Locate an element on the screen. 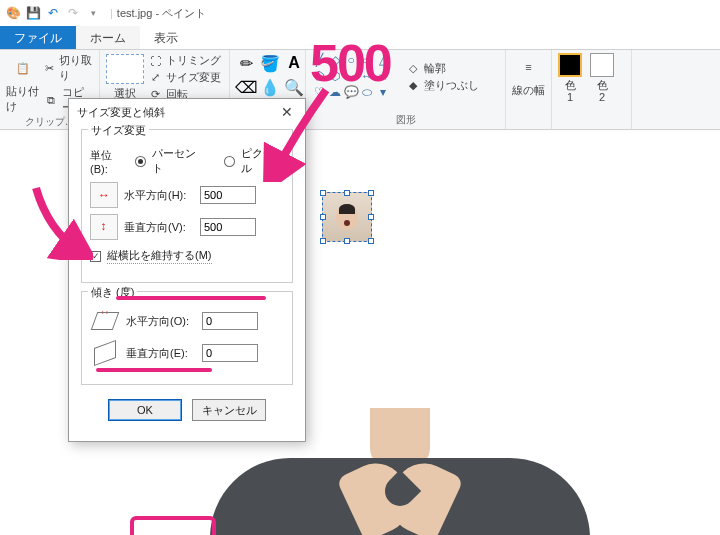 The image size is (720, 535). ok-button: OK is located at coordinates (145, 410).